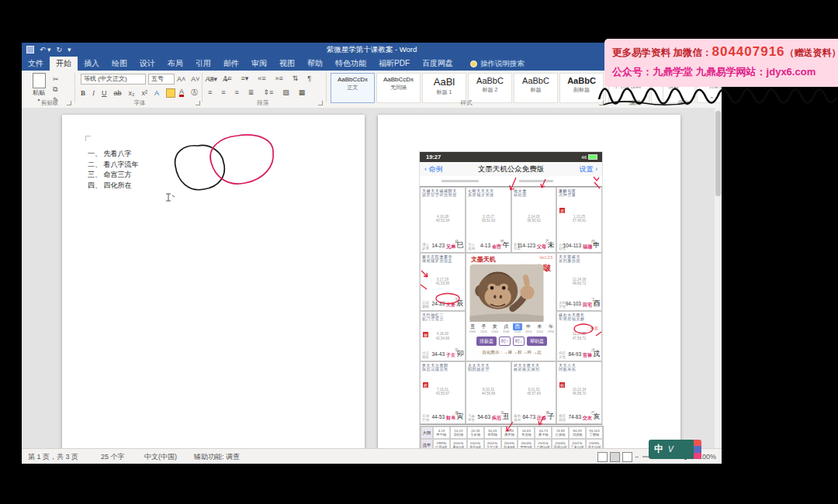 The width and height of the screenshot is (838, 504). What do you see at coordinates (601, 103) in the screenshot?
I see `styles-dialog-launcher` at bounding box center [601, 103].